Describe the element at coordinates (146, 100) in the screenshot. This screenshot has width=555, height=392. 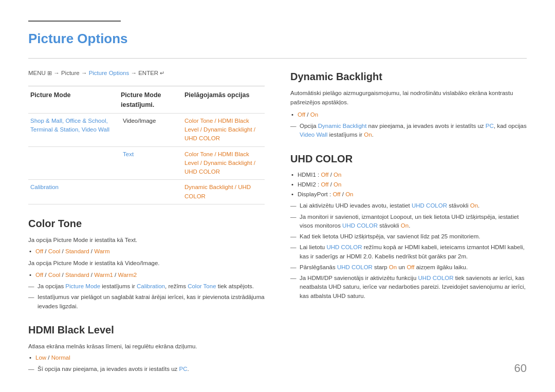
I see `table-header: Picture Mode Picture Modeiestatījumi. Pi…` at that location.